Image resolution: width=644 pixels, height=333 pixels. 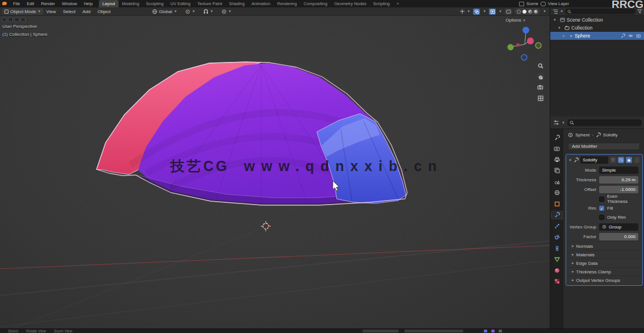 I want to click on render-display-toggle: ◉, so click(x=629, y=160).